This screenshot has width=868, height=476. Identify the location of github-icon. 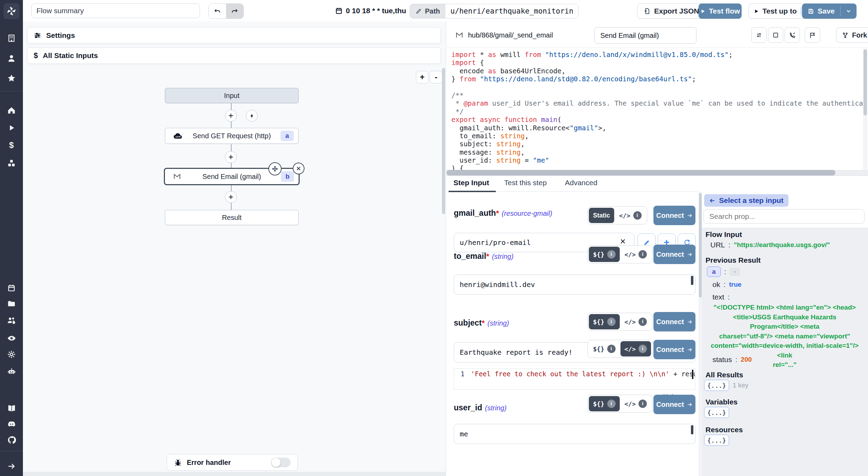
(11, 440).